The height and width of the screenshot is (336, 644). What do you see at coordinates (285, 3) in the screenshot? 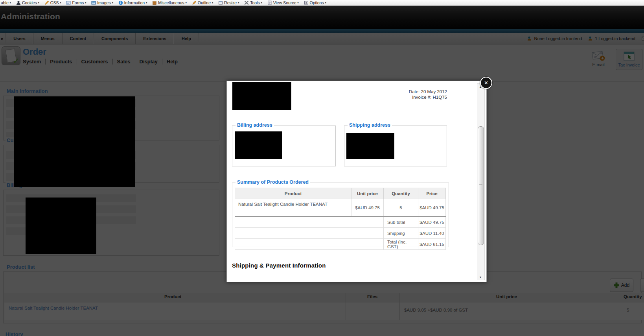
I see `devtoolbar-item-label: View Source` at bounding box center [285, 3].